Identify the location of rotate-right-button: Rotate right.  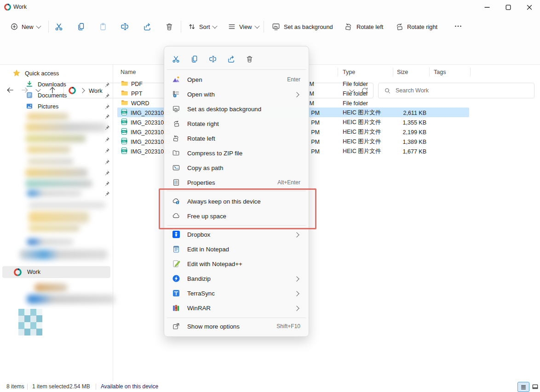
(416, 27).